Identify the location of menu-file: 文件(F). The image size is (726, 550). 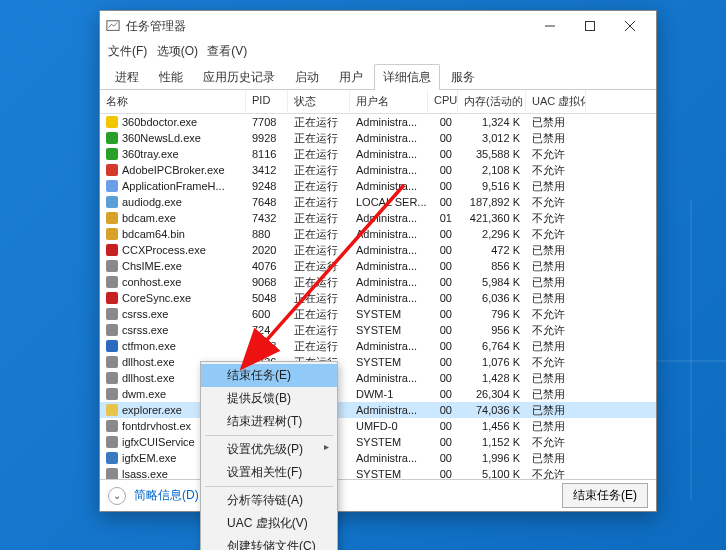
(128, 51).